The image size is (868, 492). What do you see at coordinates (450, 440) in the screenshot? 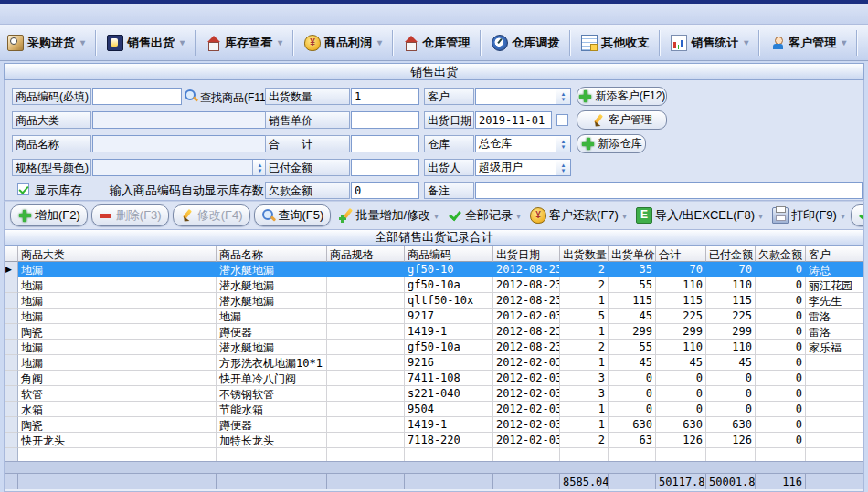
I see `cell-code: 7118-220` at bounding box center [450, 440].